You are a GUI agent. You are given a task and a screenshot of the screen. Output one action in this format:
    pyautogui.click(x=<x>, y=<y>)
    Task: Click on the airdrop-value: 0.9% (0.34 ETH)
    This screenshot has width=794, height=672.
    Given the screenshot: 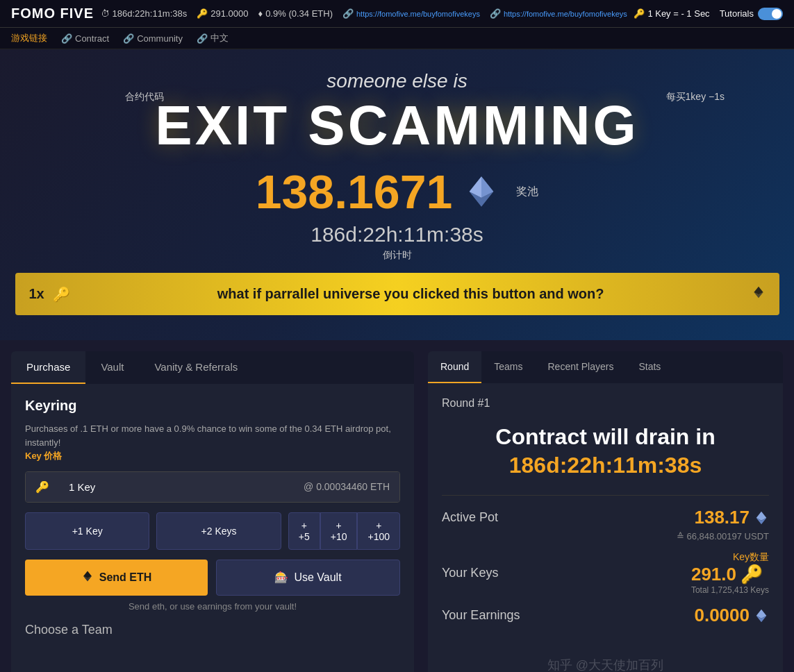 What is the action you would take?
    pyautogui.click(x=299, y=14)
    